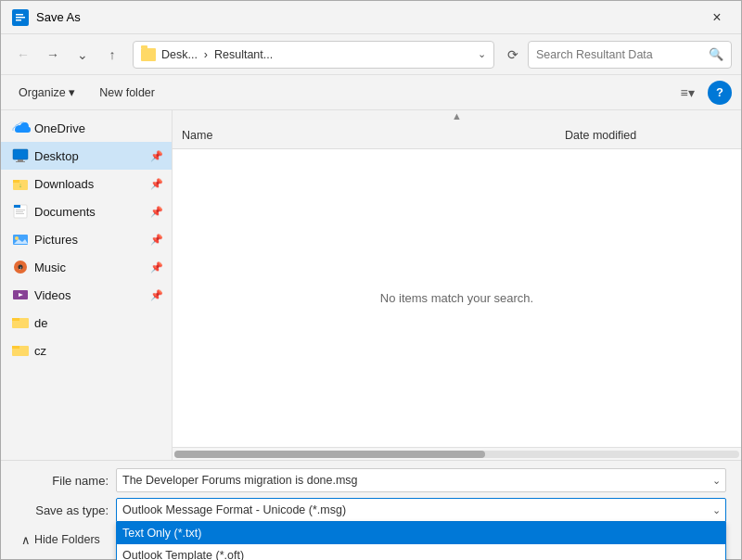 This screenshot has width=742, height=560. What do you see at coordinates (20, 295) in the screenshot?
I see `videos-icon` at bounding box center [20, 295].